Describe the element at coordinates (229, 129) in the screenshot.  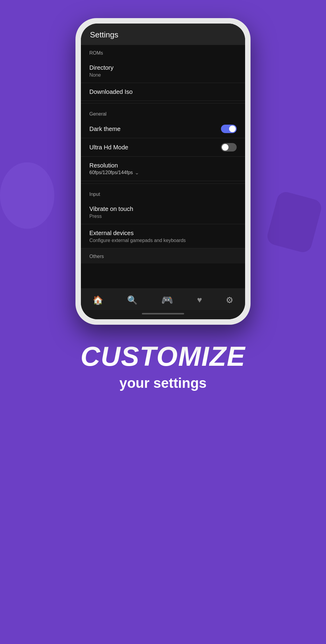
I see `toggle-dark-theme` at that location.